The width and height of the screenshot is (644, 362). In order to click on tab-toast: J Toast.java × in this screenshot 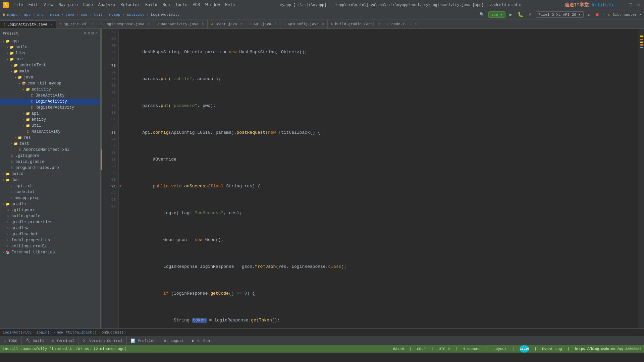, I will do `click(227, 24)`.